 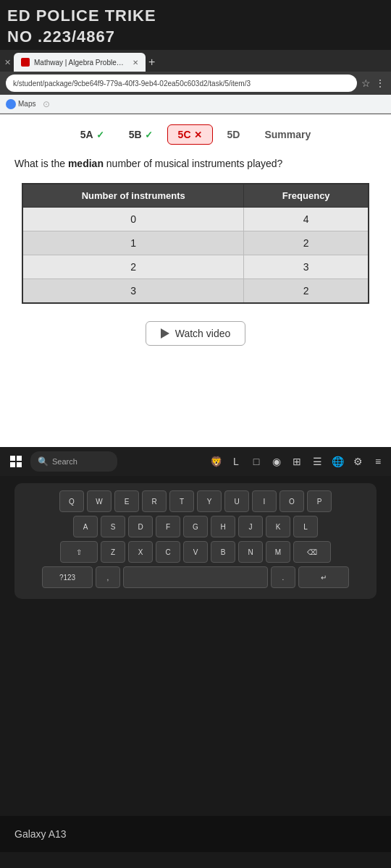 I want to click on key-W: W, so click(x=99, y=501).